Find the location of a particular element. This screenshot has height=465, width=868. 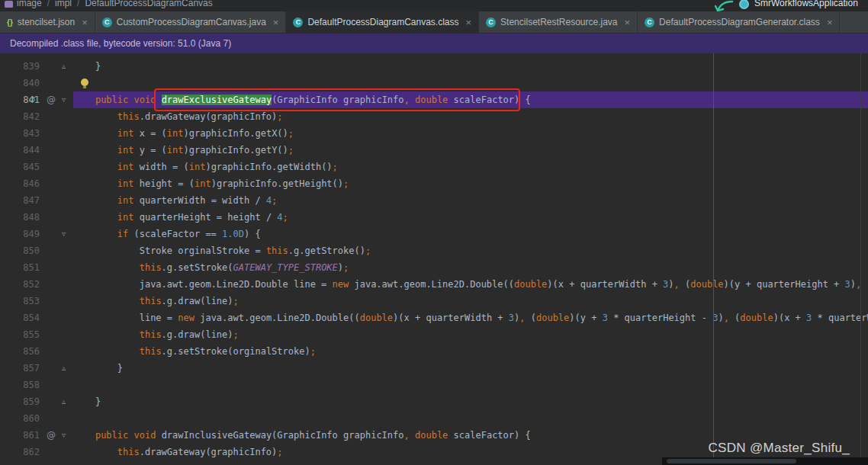

tab-StencilsetRestResource.java: CStencilsetRestResource.java× is located at coordinates (558, 22).